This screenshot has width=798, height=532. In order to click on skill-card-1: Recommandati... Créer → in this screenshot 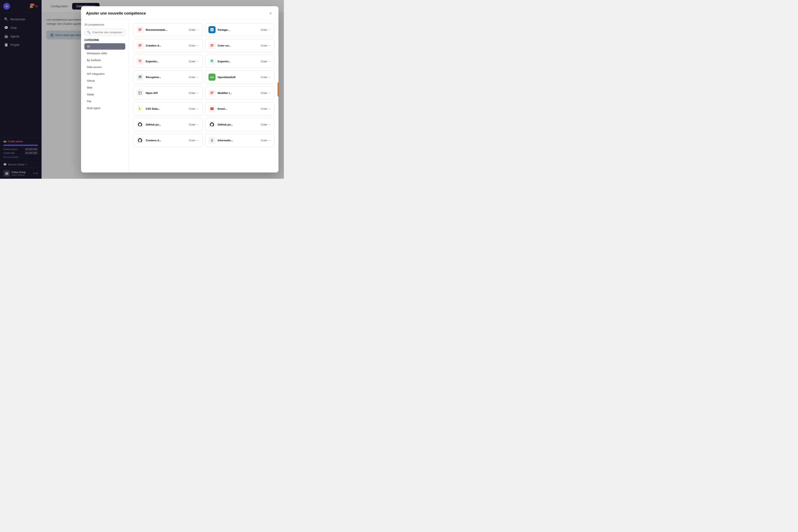, I will do `click(168, 30)`.